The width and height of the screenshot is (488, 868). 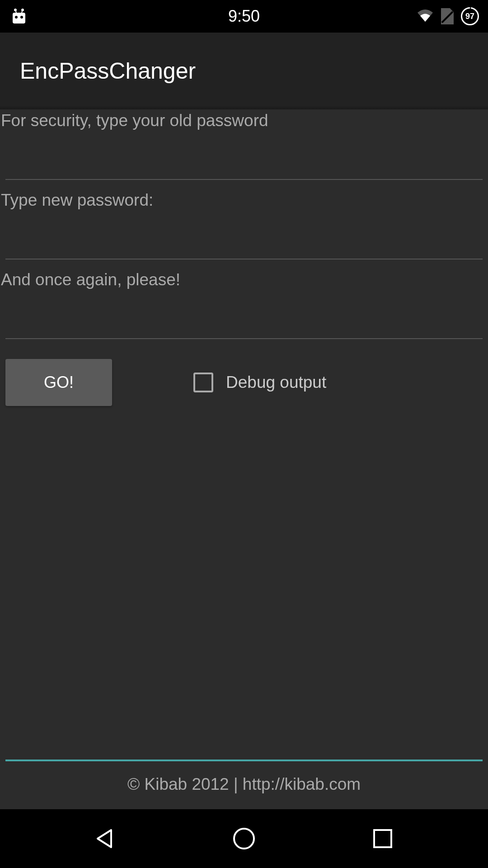 What do you see at coordinates (244, 281) in the screenshot?
I see `confirm-password-label: And once again, please!` at bounding box center [244, 281].